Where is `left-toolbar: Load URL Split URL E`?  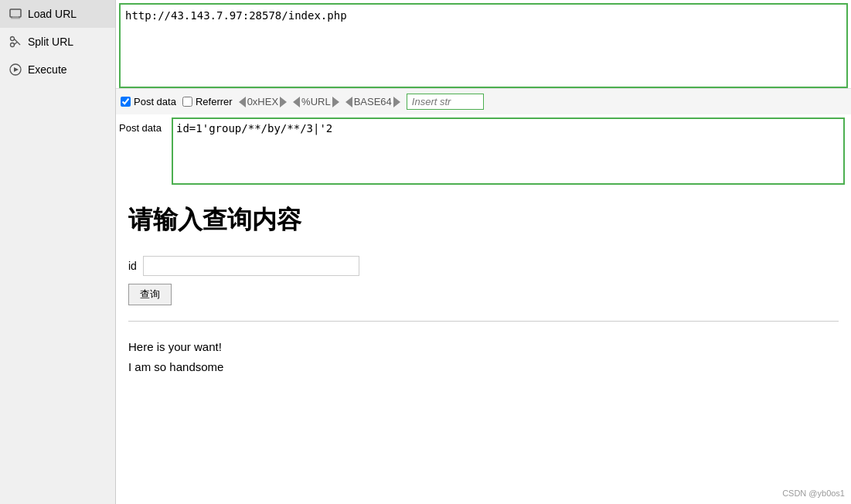 left-toolbar: Load URL Split URL E is located at coordinates (58, 252).